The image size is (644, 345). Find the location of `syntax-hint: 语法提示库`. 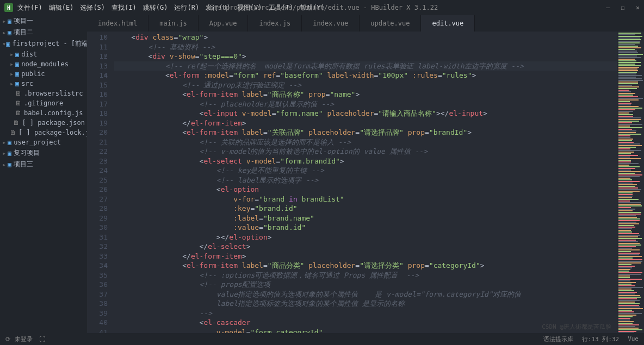

syntax-hint: 语法提示库 is located at coordinates (558, 339).